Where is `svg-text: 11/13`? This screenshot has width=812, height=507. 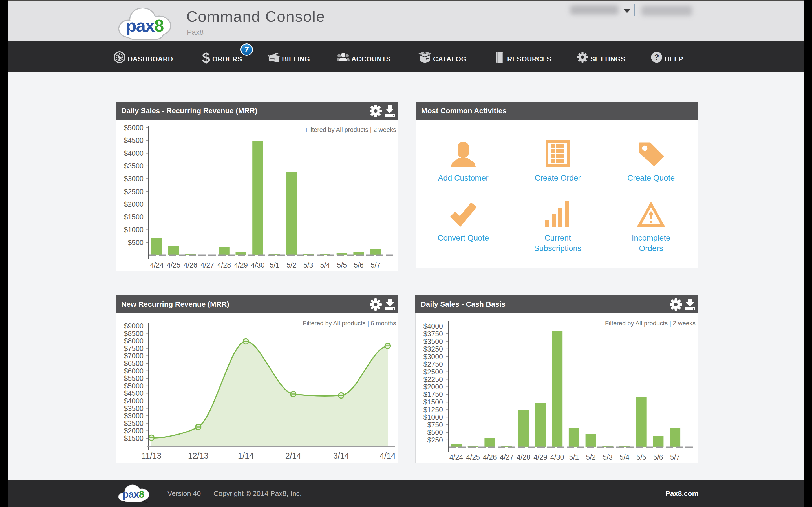 svg-text: 11/13 is located at coordinates (152, 456).